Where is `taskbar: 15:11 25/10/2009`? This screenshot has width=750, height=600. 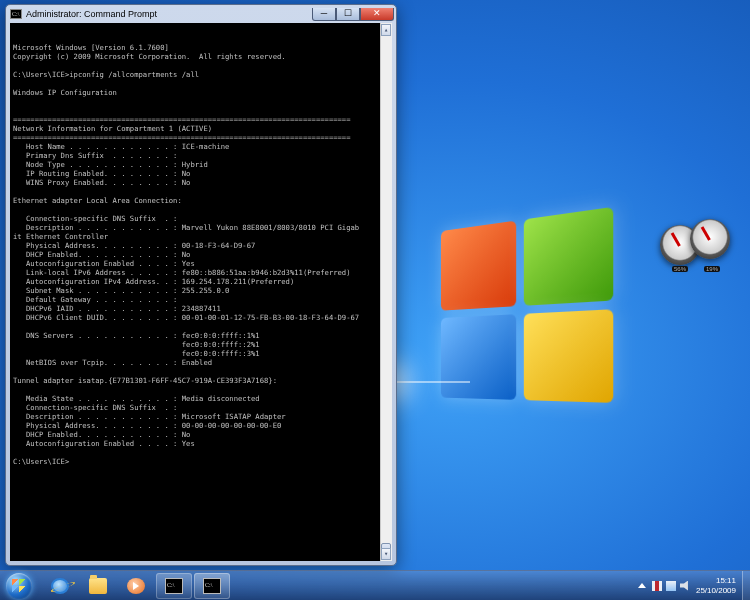
taskbar: 15:11 25/10/2009 is located at coordinates (375, 585).